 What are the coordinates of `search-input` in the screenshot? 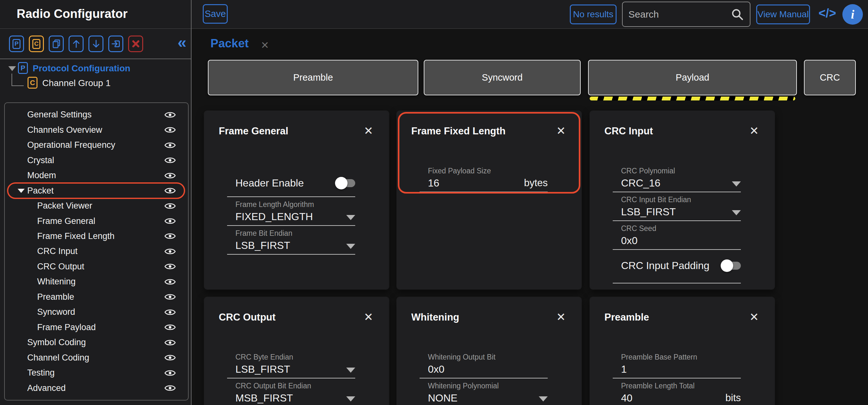 It's located at (679, 14).